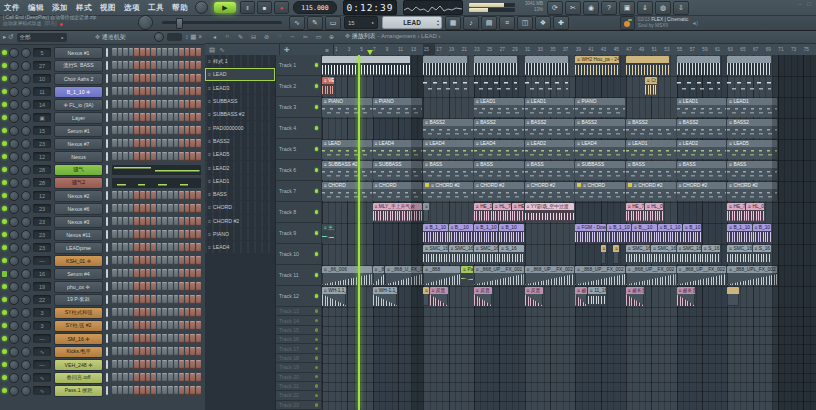 Image resolution: width=816 pixels, height=410 pixels. I want to click on piano-icon: ▤, so click(212, 50).